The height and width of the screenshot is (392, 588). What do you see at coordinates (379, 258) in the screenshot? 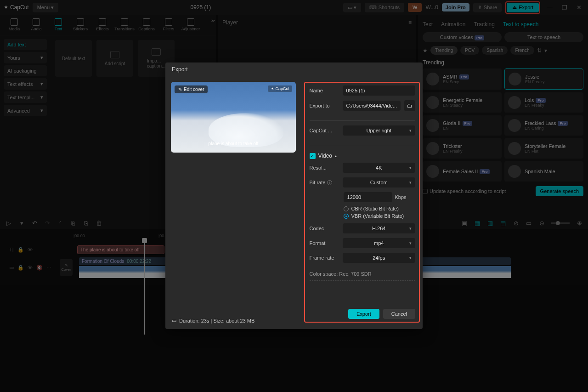
I see `frame-rate-select: 24fps` at bounding box center [379, 258].